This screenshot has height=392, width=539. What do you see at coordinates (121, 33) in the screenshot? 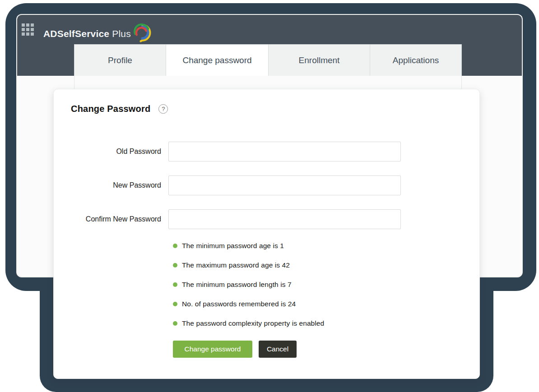
I see `app-name-light: Plus` at bounding box center [121, 33].